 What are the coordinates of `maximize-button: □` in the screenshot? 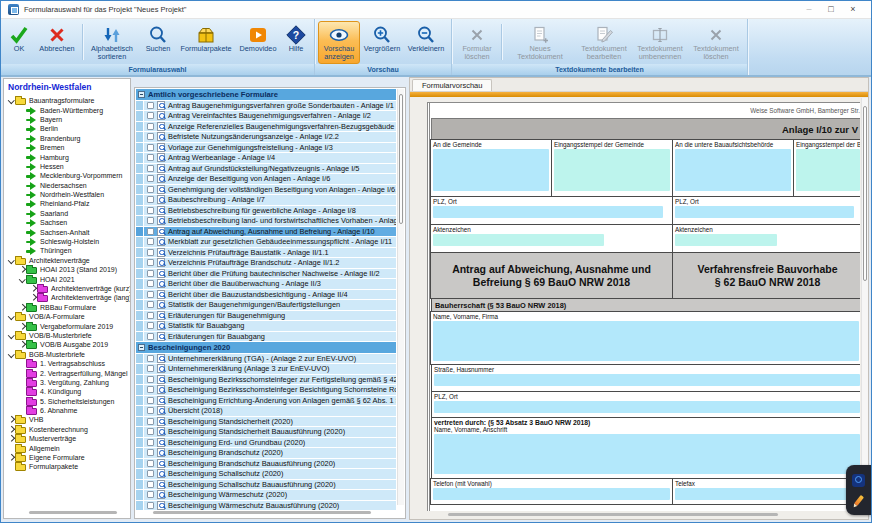 It's located at (831, 10).